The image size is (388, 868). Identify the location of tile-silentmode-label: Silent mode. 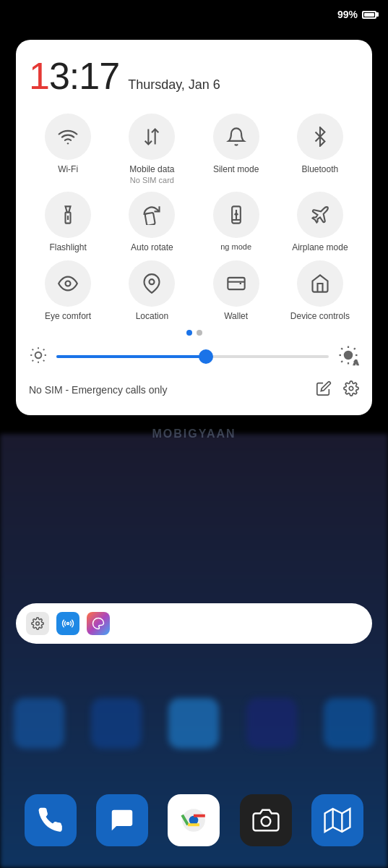
(236, 169).